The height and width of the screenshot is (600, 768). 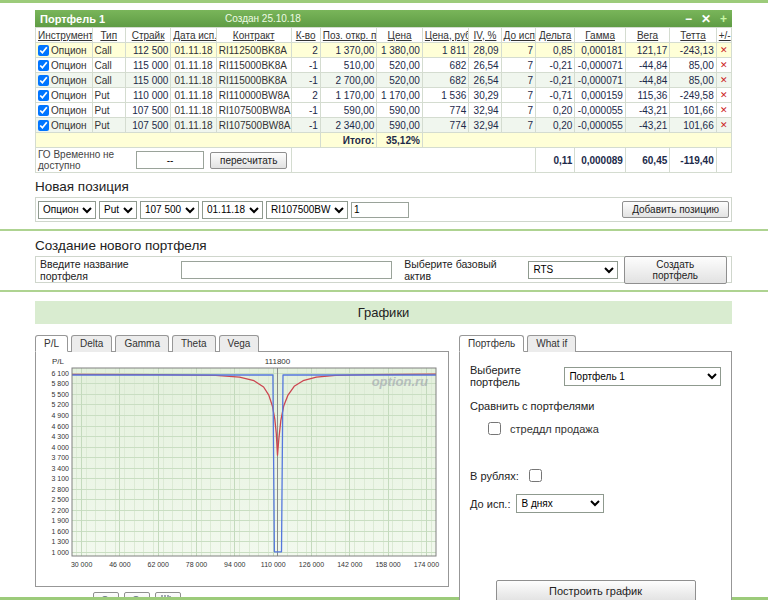 I want to click on separator, so click(x=384, y=291).